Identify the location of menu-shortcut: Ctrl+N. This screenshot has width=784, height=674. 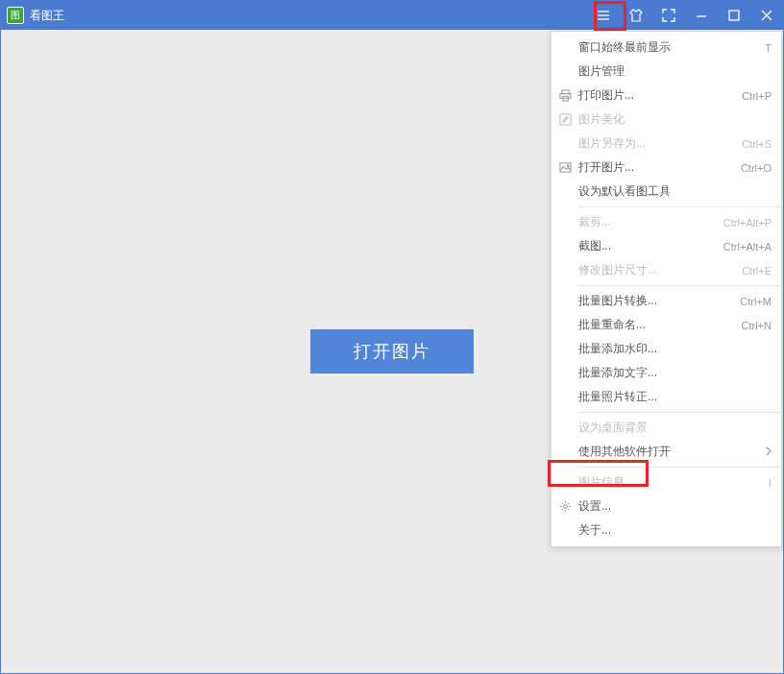
(757, 325).